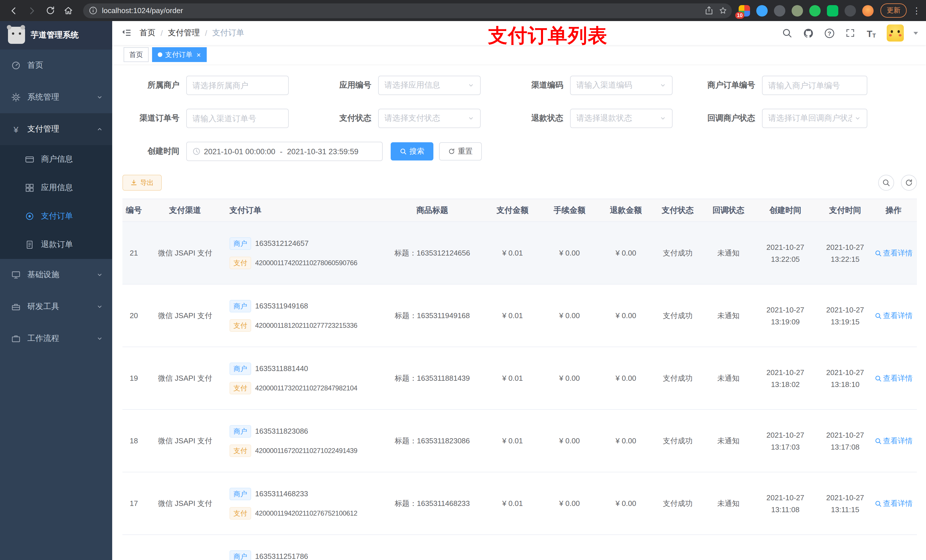 The image size is (926, 560). Describe the element at coordinates (306, 388) in the screenshot. I see `pay-transaction-no: 4200001173202110272847982104` at that location.